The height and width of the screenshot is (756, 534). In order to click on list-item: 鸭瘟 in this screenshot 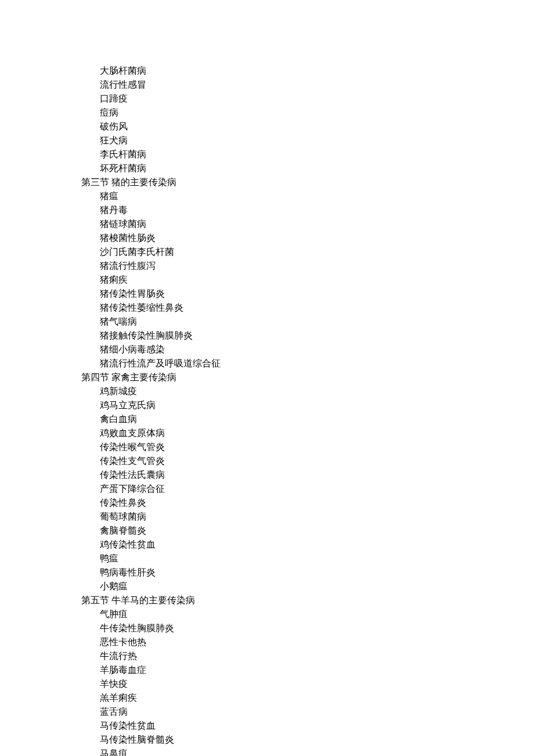, I will do `click(308, 559)`.